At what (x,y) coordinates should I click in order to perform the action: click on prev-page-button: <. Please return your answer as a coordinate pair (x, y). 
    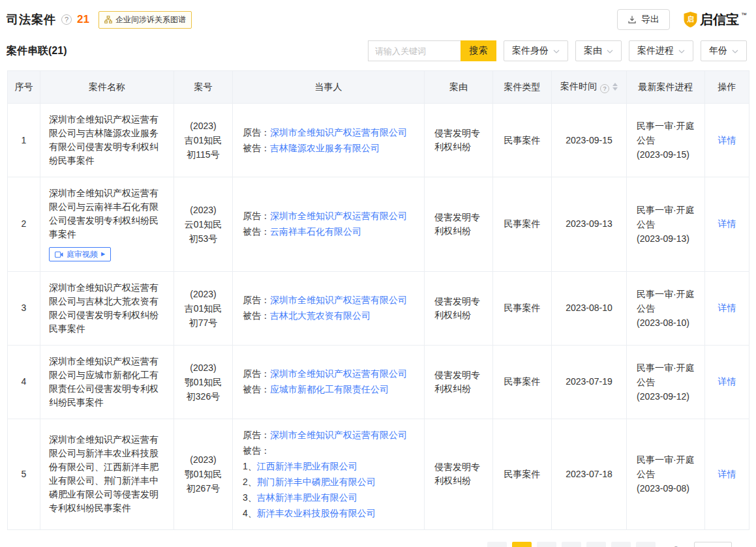
    Looking at the image, I should click on (497, 544).